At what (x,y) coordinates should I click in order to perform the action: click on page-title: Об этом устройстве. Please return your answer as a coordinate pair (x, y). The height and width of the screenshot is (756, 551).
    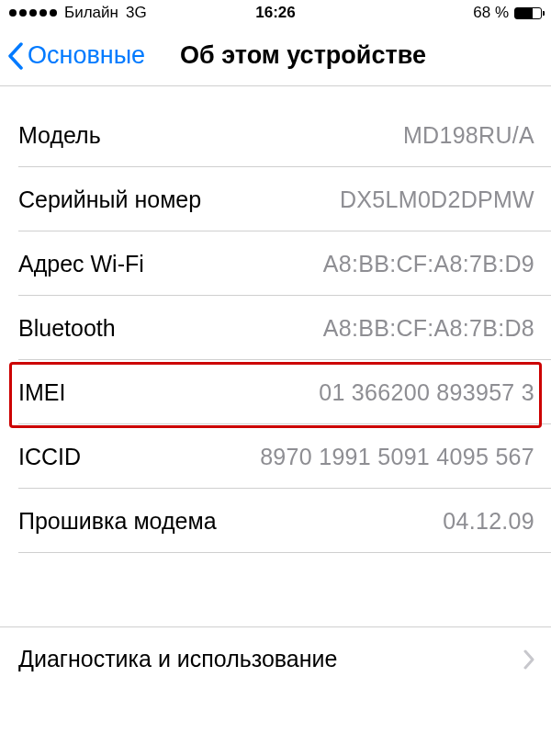
    Looking at the image, I should click on (303, 55).